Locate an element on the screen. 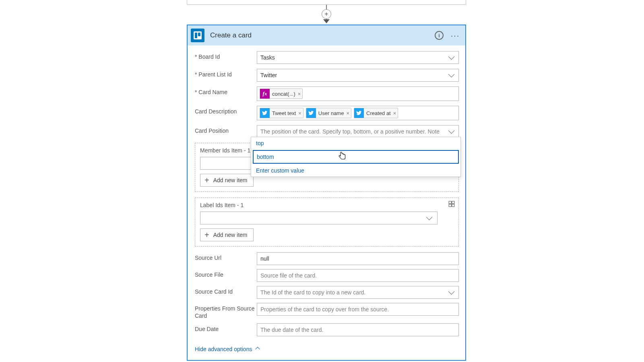  input-source-file: Source file of the card. is located at coordinates (358, 276).